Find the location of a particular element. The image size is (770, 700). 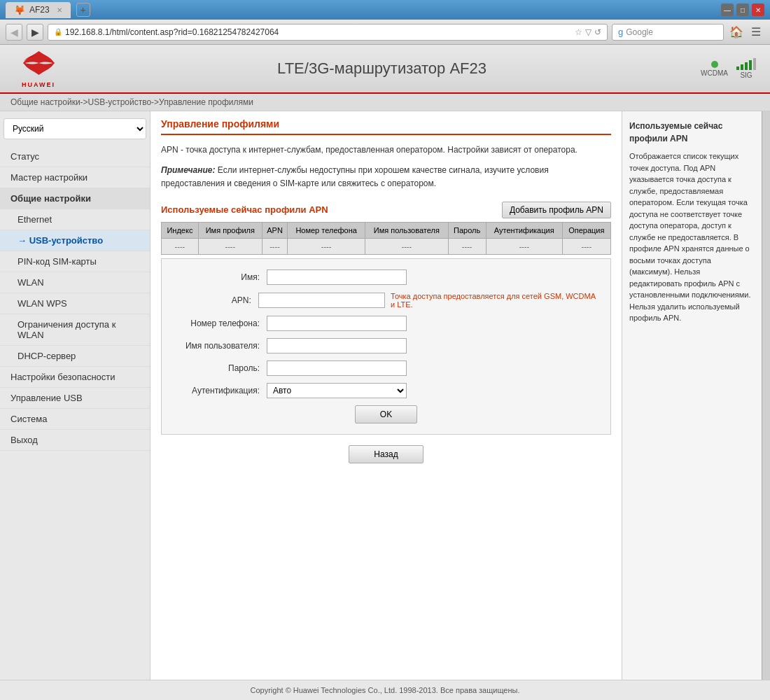

wcdma-label: WCDMA is located at coordinates (714, 73).